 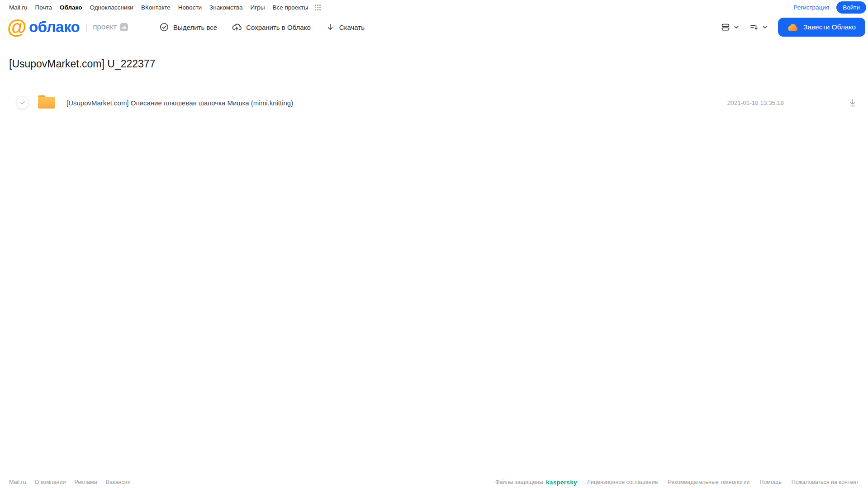 What do you see at coordinates (165, 7) in the screenshot?
I see `top-nav-links: Mail.ru Почта Облако Одноклассники ВКонт…` at bounding box center [165, 7].